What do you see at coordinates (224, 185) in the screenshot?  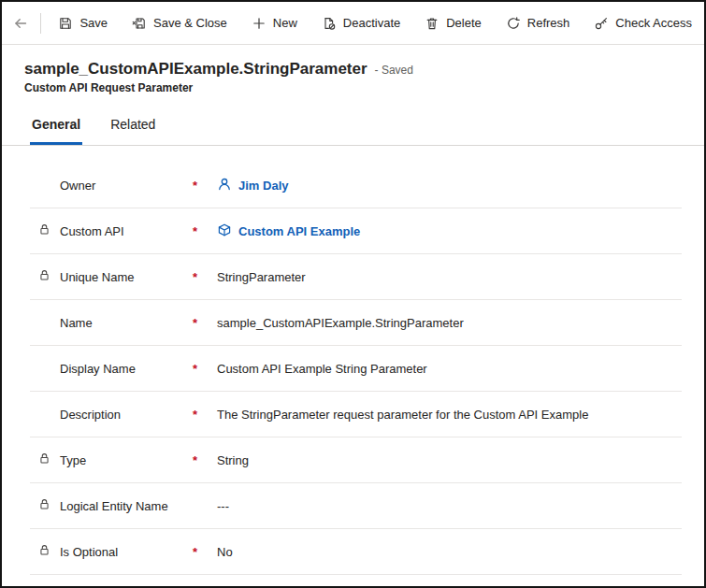 I see `person-icon` at bounding box center [224, 185].